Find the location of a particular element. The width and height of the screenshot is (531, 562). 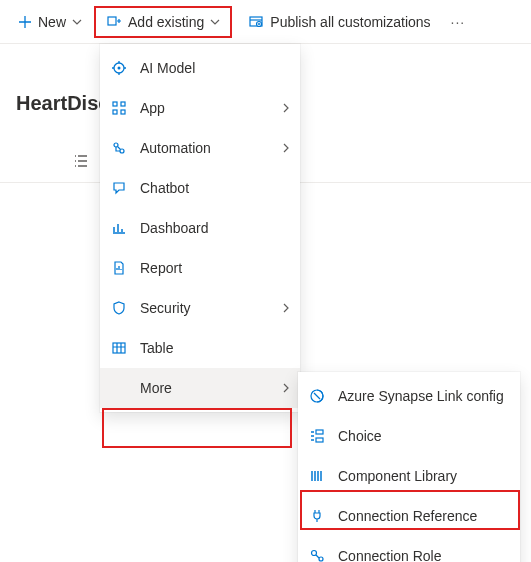

dashboard-icon is located at coordinates (119, 228).